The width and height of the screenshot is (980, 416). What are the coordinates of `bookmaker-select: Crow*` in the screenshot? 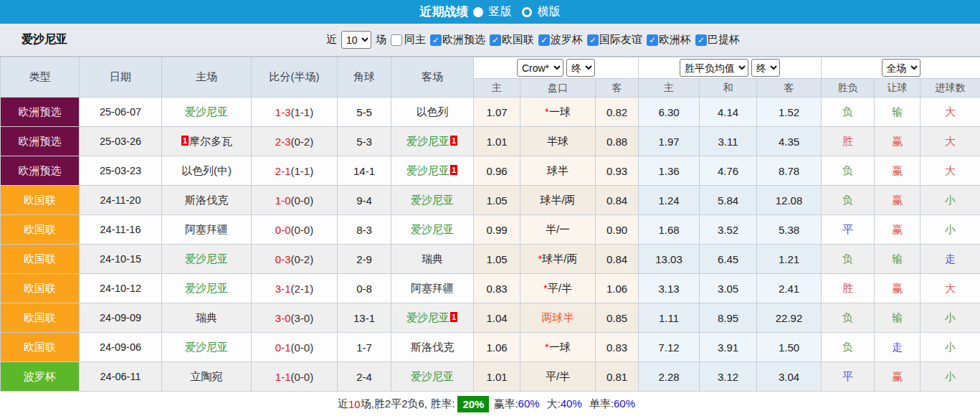 It's located at (541, 67).